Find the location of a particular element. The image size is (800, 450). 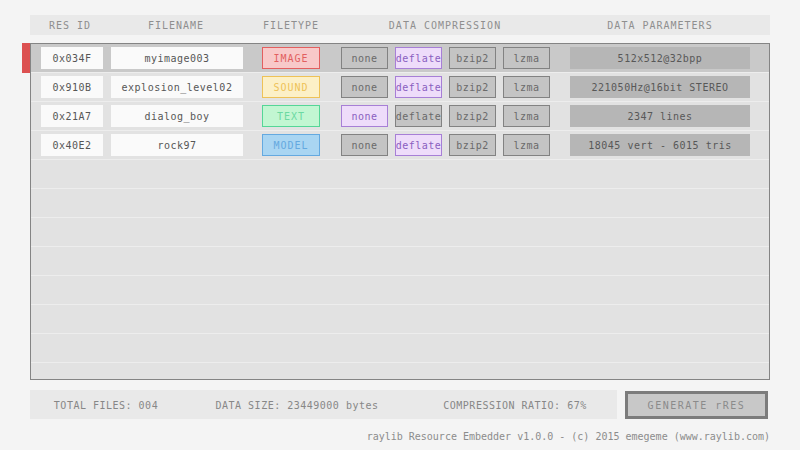

filetype-badge: TEXT is located at coordinates (291, 116).